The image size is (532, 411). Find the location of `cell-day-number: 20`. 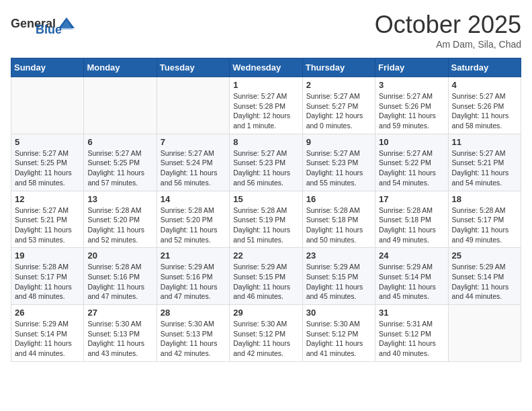

cell-day-number: 20 is located at coordinates (120, 255).